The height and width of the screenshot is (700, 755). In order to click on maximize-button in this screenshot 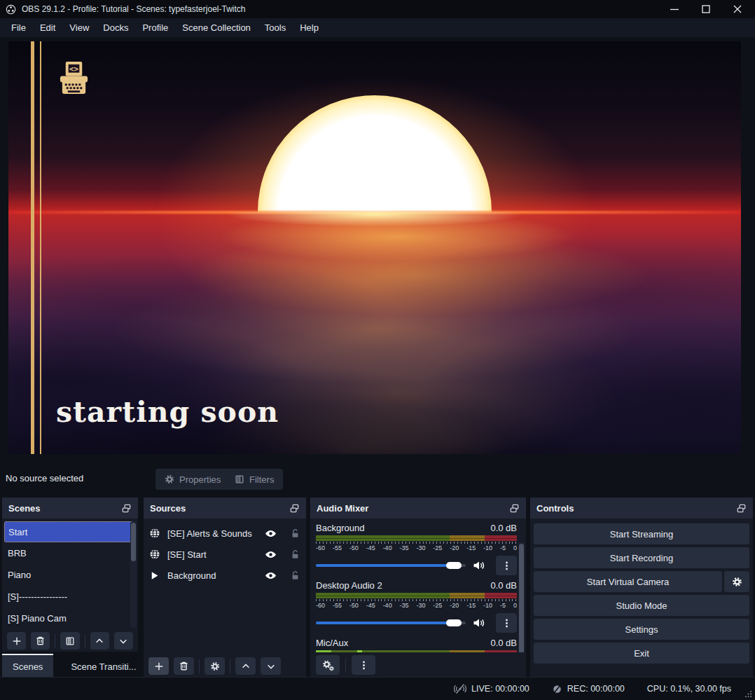, I will do `click(706, 10)`.